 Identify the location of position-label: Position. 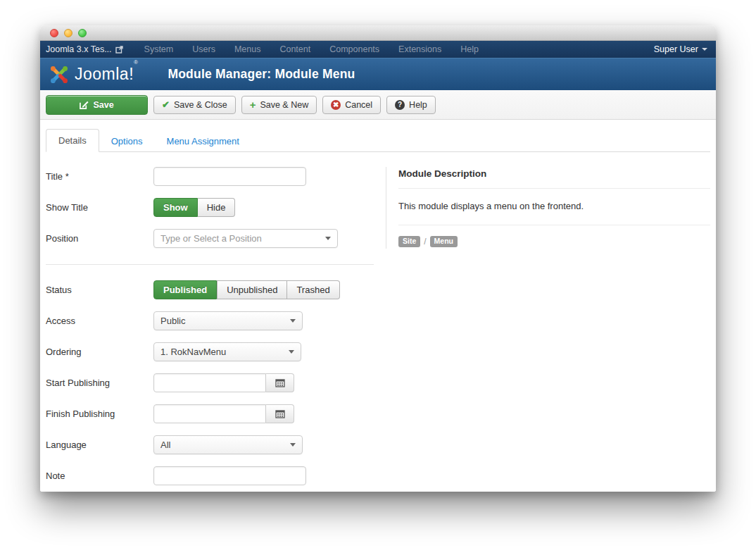
(100, 238).